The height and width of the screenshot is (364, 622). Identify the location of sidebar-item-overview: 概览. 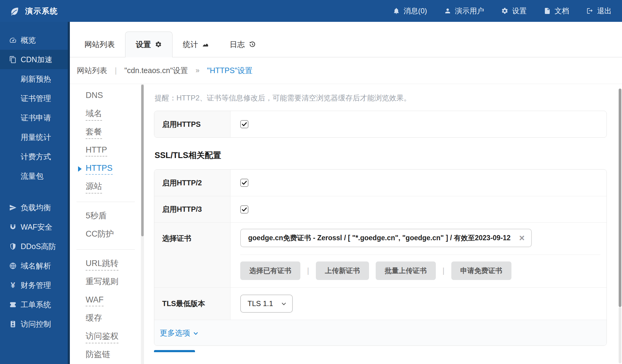
(35, 40).